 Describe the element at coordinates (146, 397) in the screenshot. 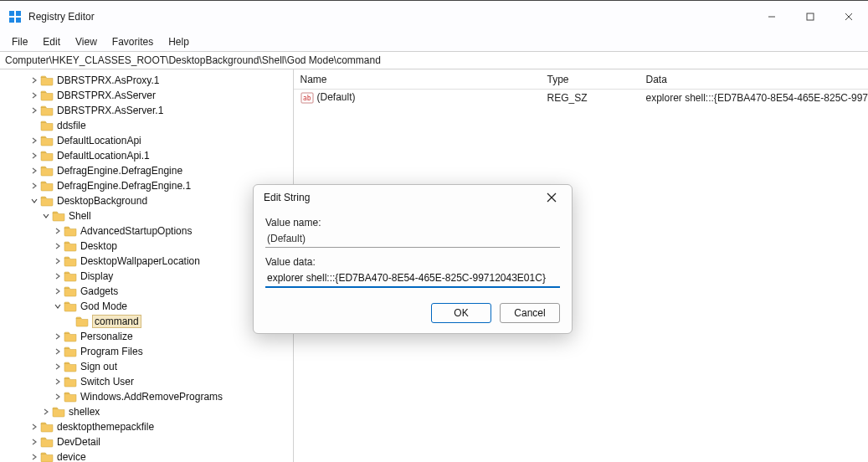

I see `tree-item: Windows.AddRemovePrograms` at that location.